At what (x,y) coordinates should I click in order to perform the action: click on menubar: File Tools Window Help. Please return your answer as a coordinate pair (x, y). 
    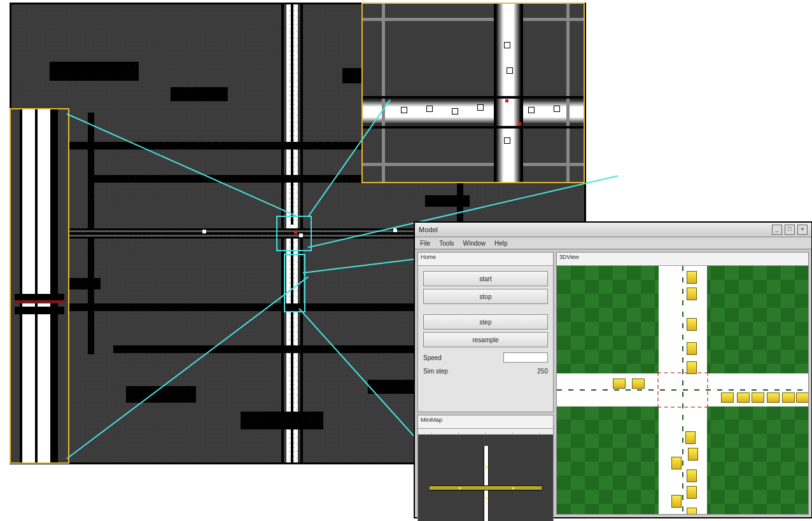
    Looking at the image, I should click on (613, 243).